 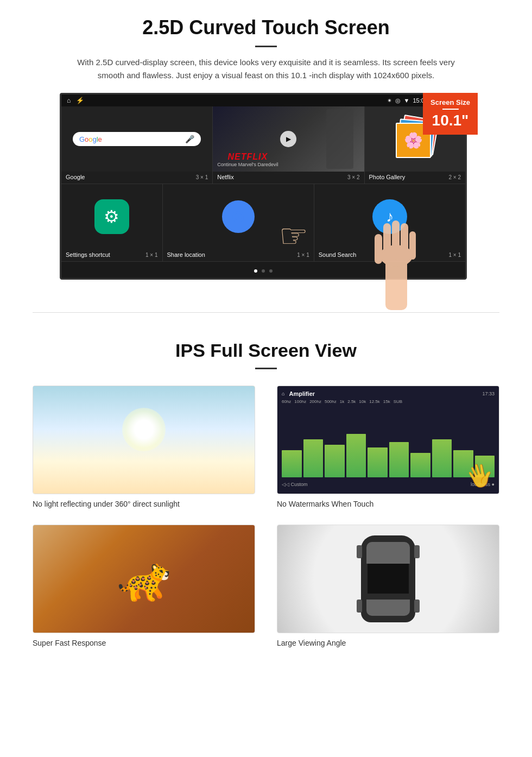 What do you see at coordinates (144, 440) in the screenshot?
I see `sunlight-visual` at bounding box center [144, 440].